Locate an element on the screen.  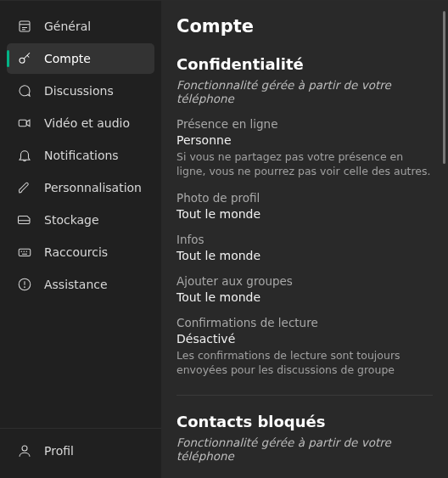
sidebar-item-label: Profil is located at coordinates (59, 451).